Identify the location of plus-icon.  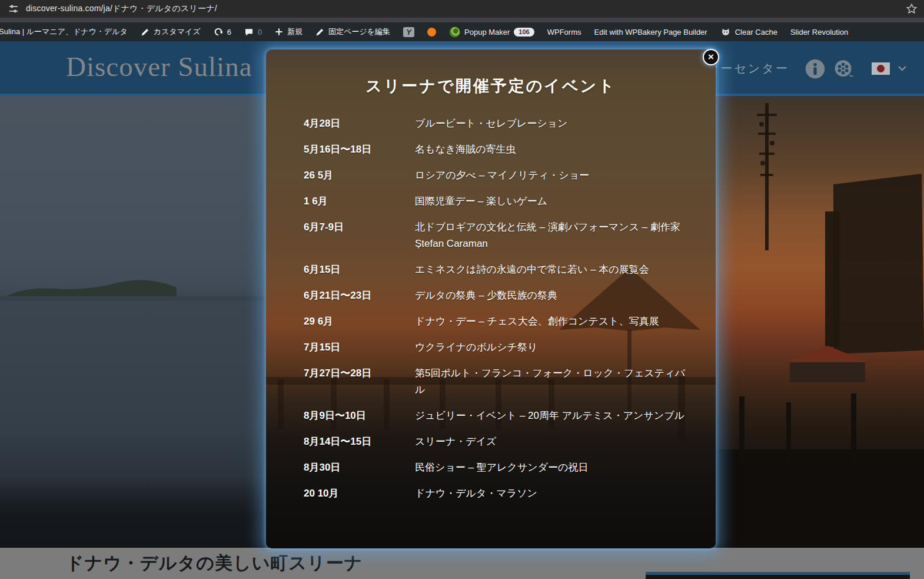
(279, 32).